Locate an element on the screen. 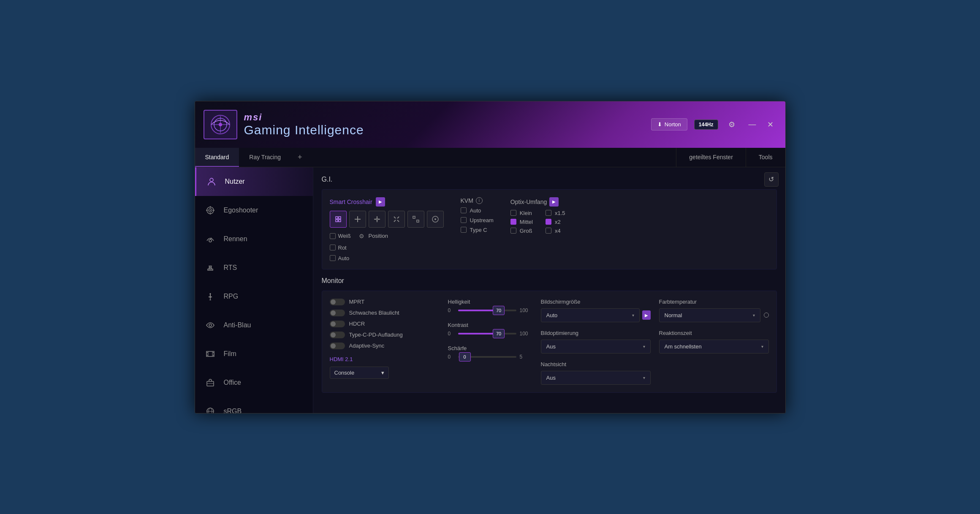 Image resolution: width=980 pixels, height=514 pixels. kvm-info-icon: i is located at coordinates (479, 201).